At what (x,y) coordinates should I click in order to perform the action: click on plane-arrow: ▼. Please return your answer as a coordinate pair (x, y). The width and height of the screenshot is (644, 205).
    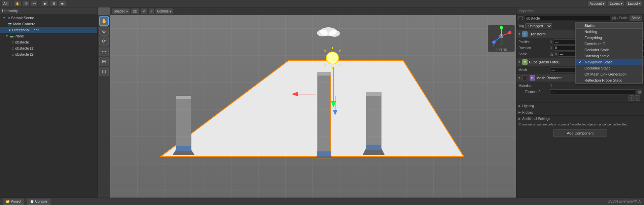
    Looking at the image, I should click on (7, 36).